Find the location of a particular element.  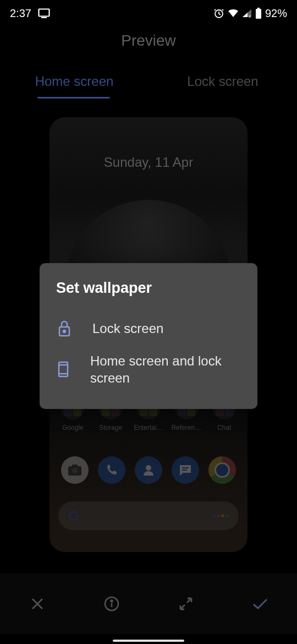

phone-app-icon is located at coordinates (112, 470).